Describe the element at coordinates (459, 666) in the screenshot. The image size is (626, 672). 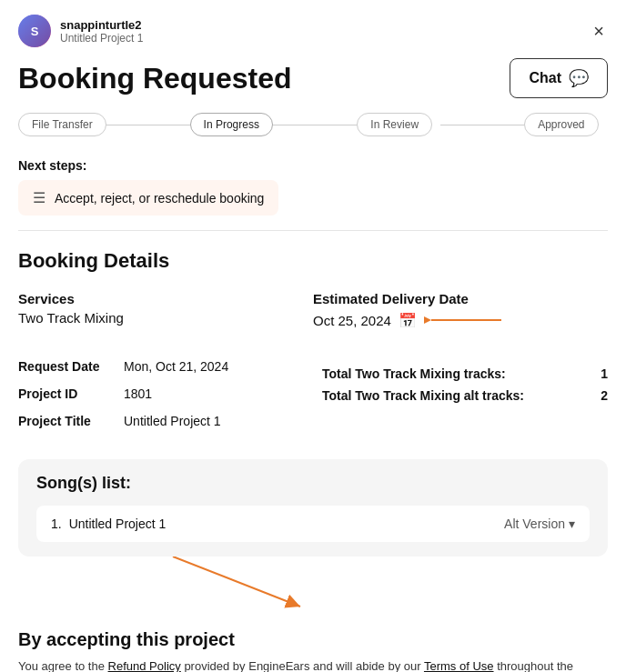
I see `terms-link: Terms of Use` at that location.